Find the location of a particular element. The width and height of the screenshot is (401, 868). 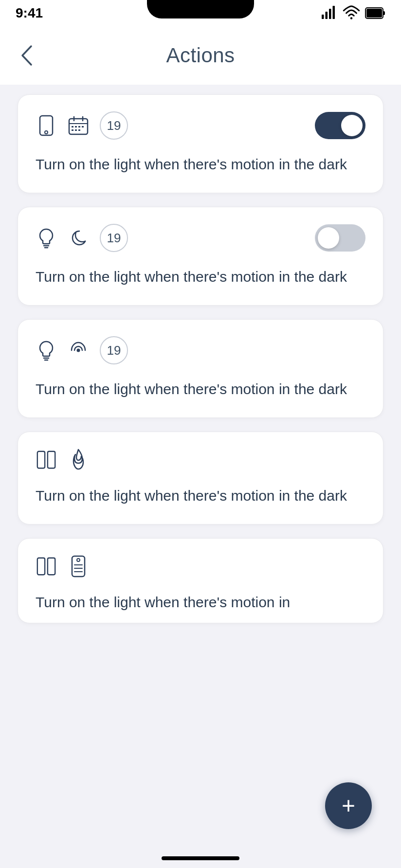

nav-header: Actions is located at coordinates (200, 55).